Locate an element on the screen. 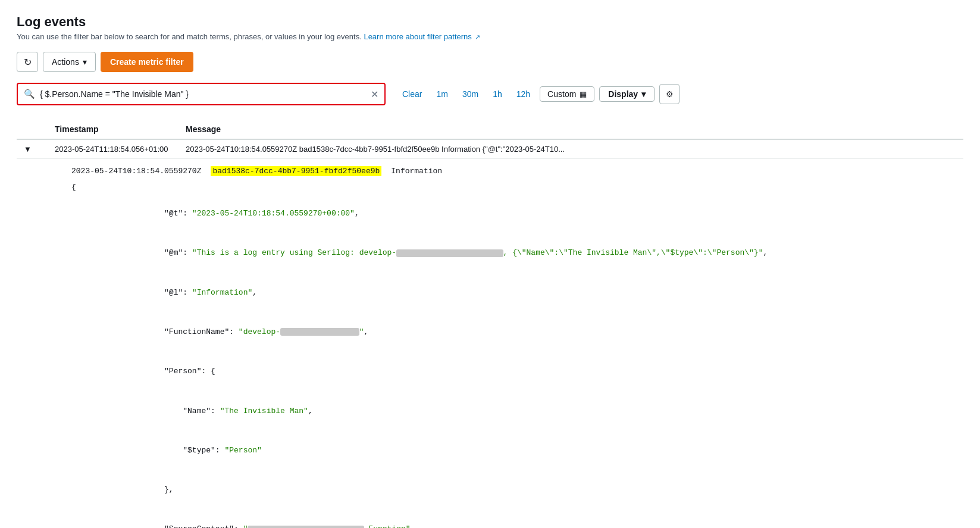 The height and width of the screenshot is (528, 980). actions-label: Actions is located at coordinates (65, 62).